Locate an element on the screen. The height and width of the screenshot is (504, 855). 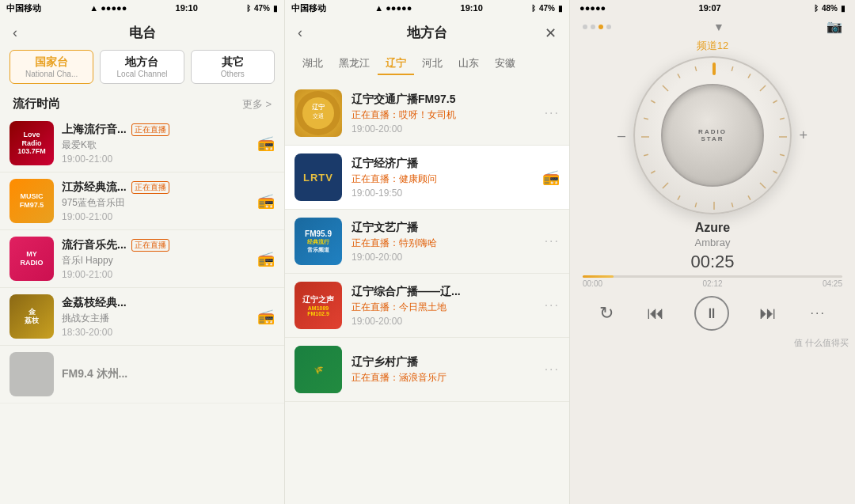
time-current: 00:00 is located at coordinates (592, 283).